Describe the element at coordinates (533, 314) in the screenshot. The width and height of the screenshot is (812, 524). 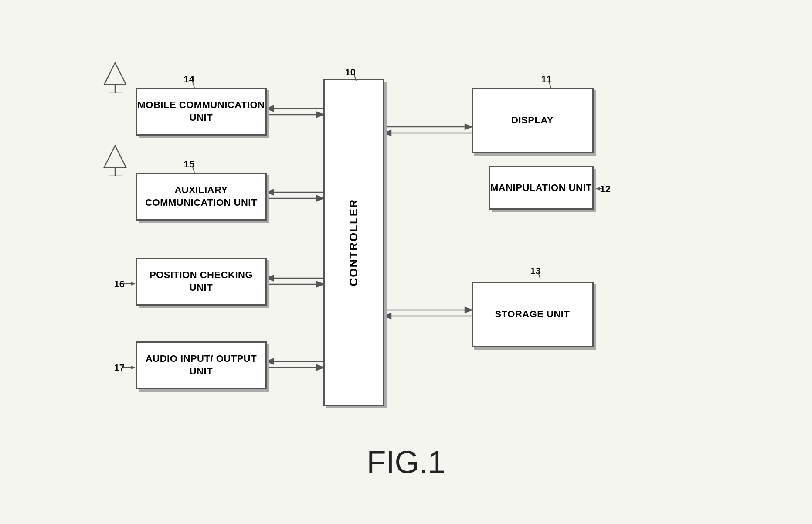
I see `storage-block: STORAGE UNIT` at that location.